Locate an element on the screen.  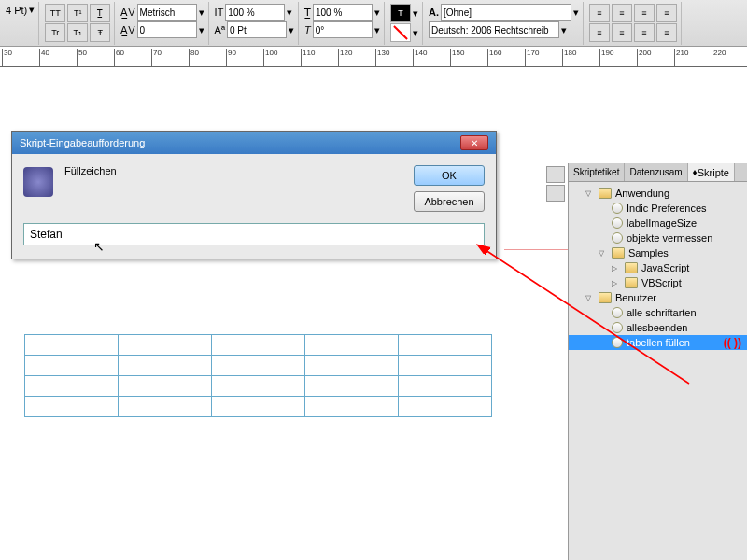
hscale-select is located at coordinates (343, 12).